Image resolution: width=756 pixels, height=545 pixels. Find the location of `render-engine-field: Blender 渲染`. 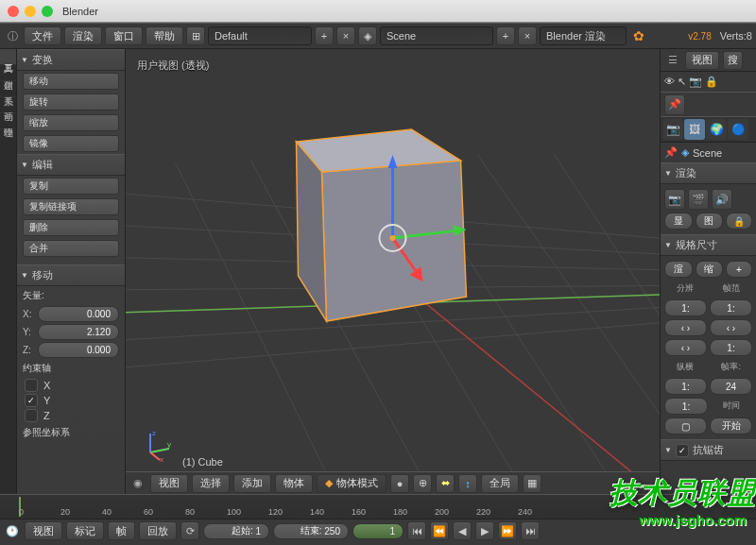

render-engine-field: Blender 渲染 is located at coordinates (583, 36).